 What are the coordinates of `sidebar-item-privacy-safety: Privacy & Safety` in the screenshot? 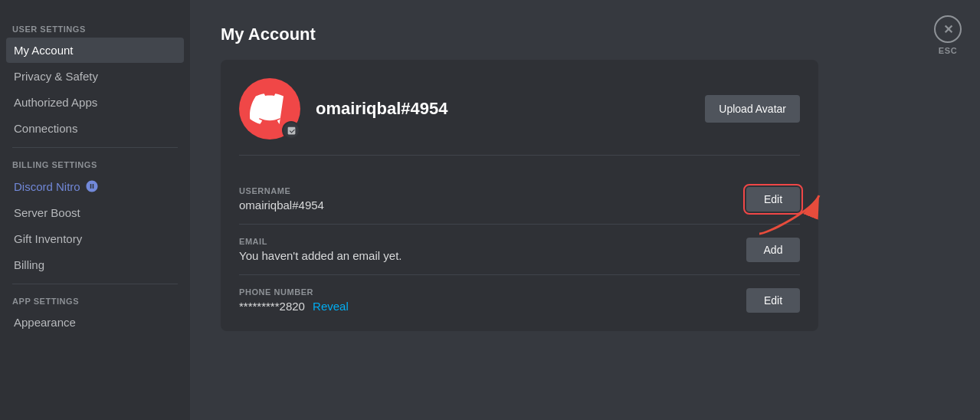 It's located at (95, 77).